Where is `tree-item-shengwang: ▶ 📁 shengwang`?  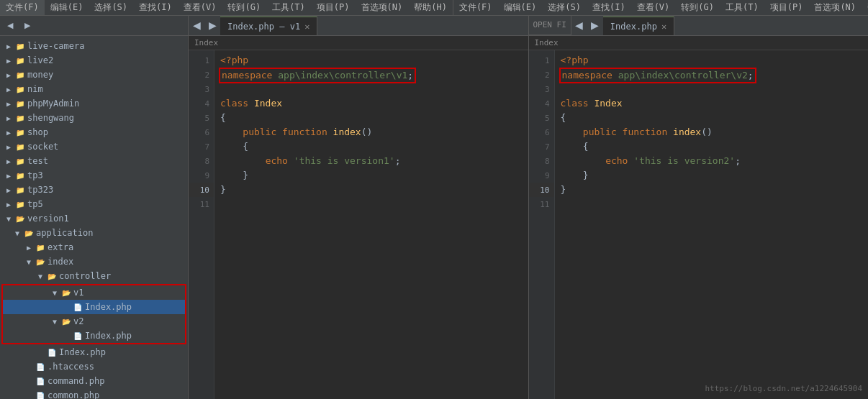
tree-item-shengwang: ▶ 📁 shengwang is located at coordinates (94, 118).